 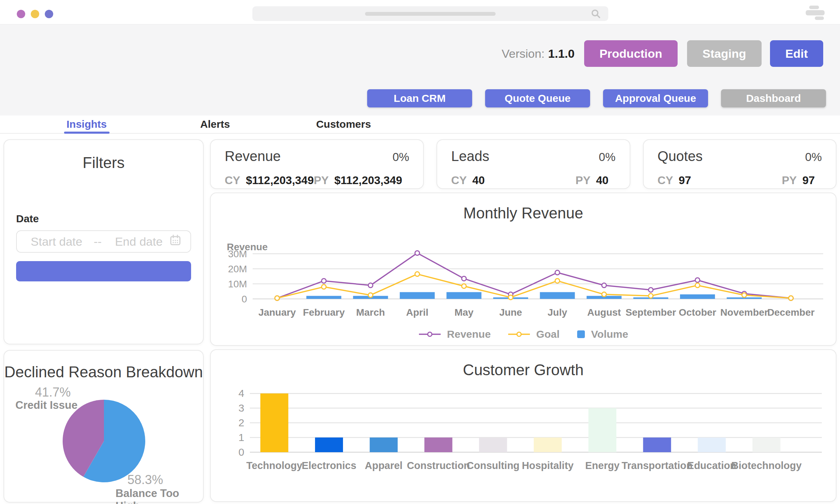 I want to click on active-tab-underline, so click(x=87, y=133).